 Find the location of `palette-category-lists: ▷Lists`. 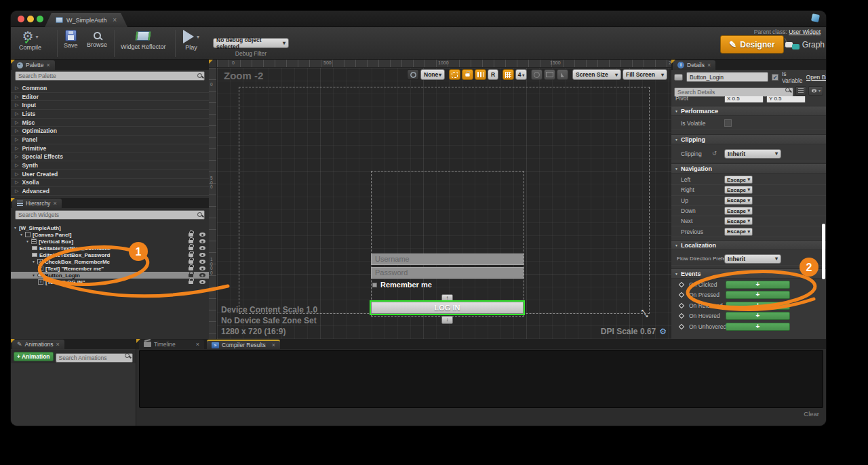

palette-category-lists: ▷Lists is located at coordinates (110, 114).